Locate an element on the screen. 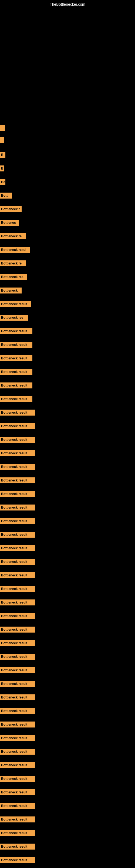  bottleneck-bar: Bottleneck r is located at coordinates (11, 209).